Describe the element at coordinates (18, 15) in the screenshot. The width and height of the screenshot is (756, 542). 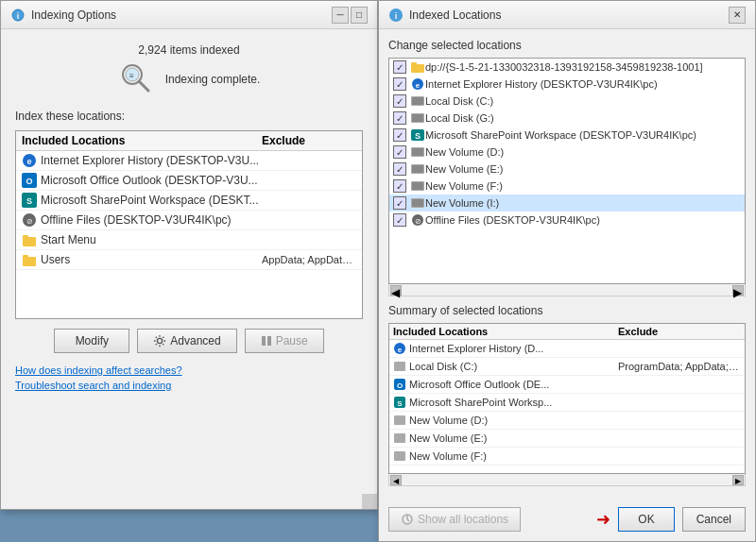
I see `indexing-window-icon: i` at that location.